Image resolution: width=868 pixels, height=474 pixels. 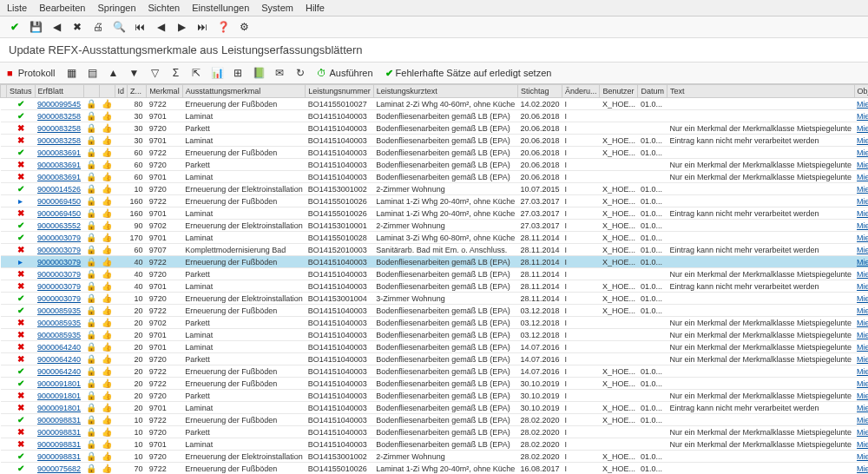 What do you see at coordinates (340, 92) in the screenshot?
I see `col-header: Leistungsnummer` at bounding box center [340, 92].